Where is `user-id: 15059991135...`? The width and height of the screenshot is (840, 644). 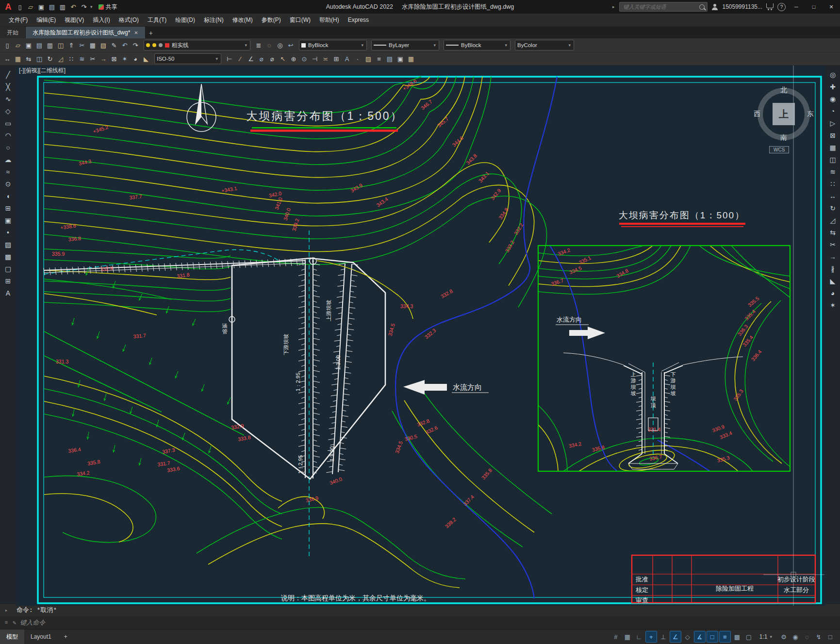 user-id: 15059991135... is located at coordinates (742, 7).